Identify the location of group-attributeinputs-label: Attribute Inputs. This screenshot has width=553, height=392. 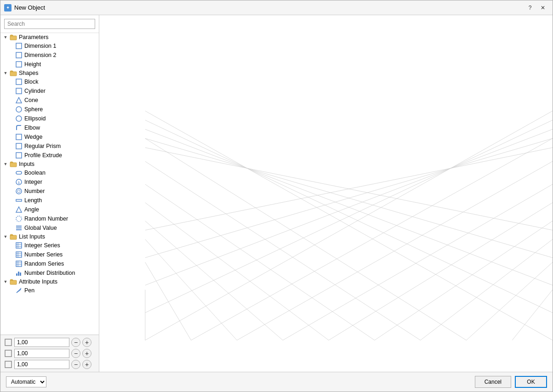
(38, 282).